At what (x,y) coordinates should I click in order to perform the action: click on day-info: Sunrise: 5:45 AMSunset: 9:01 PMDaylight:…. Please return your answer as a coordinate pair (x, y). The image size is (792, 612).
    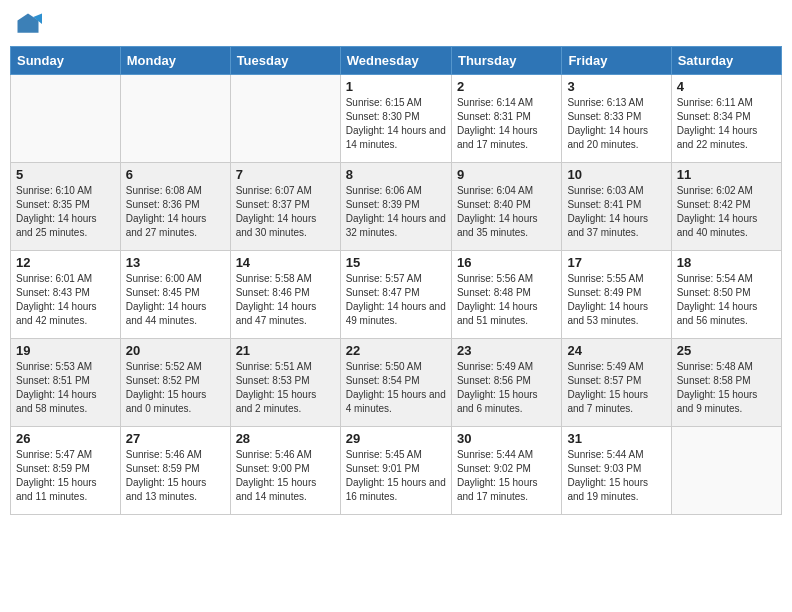
    Looking at the image, I should click on (396, 476).